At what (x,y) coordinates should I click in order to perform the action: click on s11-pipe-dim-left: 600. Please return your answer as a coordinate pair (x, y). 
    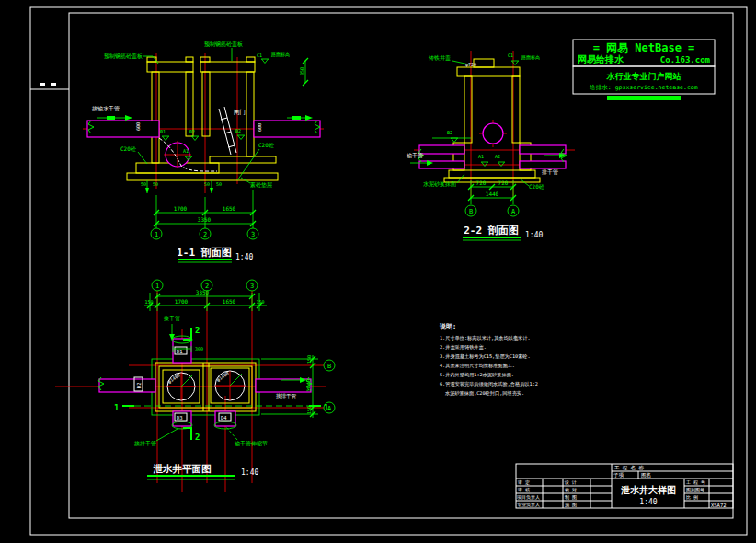
    Looking at the image, I should click on (138, 127).